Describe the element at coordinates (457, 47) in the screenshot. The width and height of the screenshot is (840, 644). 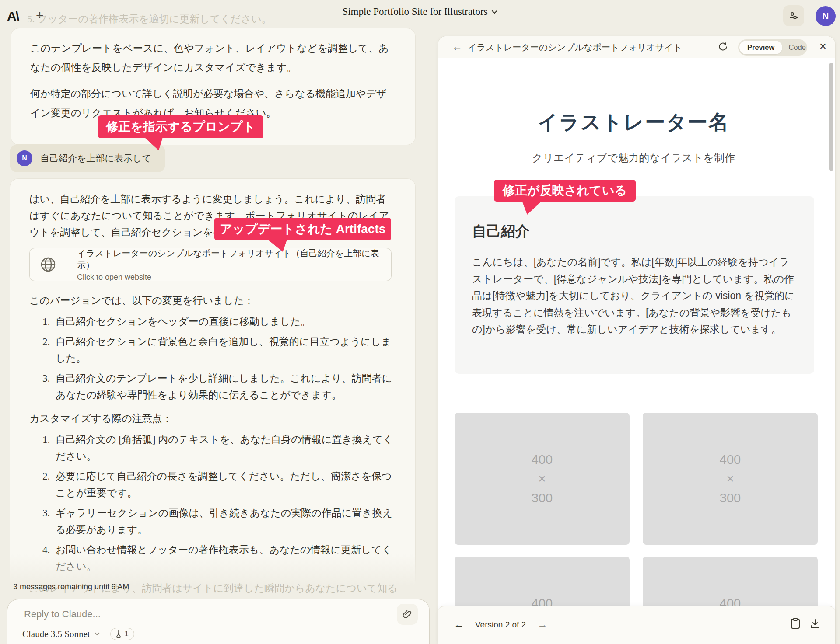
I see `back-button: ←` at that location.